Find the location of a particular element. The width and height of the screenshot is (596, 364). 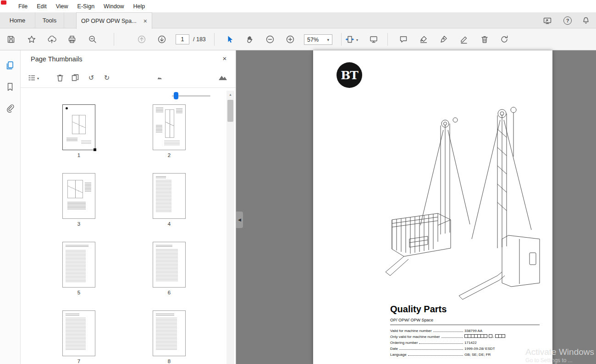

panel-close-icon: × is located at coordinates (225, 59).